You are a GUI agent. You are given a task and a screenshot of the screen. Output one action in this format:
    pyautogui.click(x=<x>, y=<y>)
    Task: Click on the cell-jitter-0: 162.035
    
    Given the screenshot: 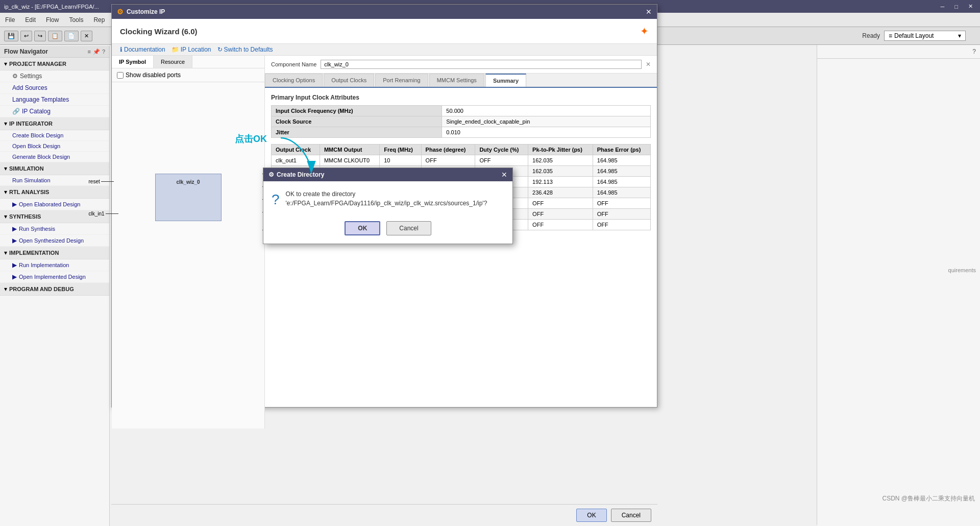 What is the action you would take?
    pyautogui.click(x=560, y=160)
    